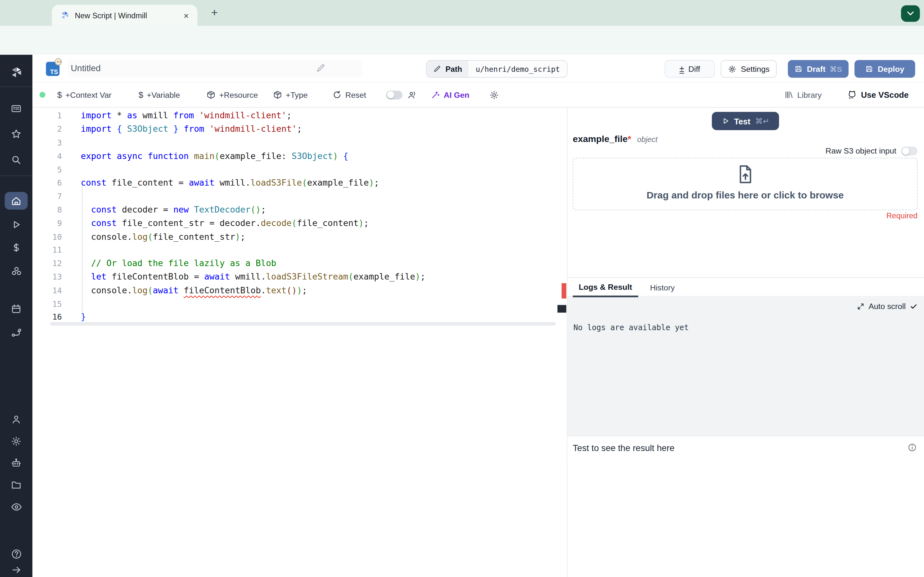 This screenshot has height=577, width=924. I want to click on multiplayer-icon, so click(412, 95).